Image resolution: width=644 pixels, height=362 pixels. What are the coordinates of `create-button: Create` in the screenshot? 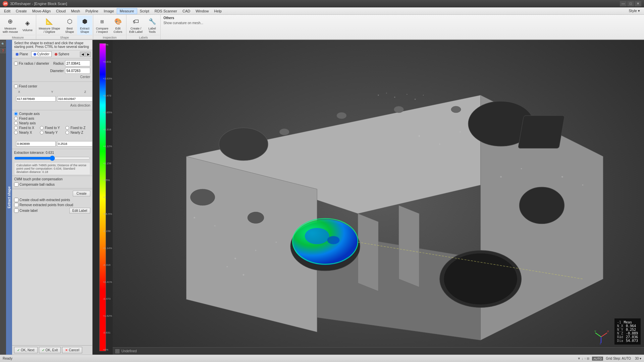 It's located at (82, 194).